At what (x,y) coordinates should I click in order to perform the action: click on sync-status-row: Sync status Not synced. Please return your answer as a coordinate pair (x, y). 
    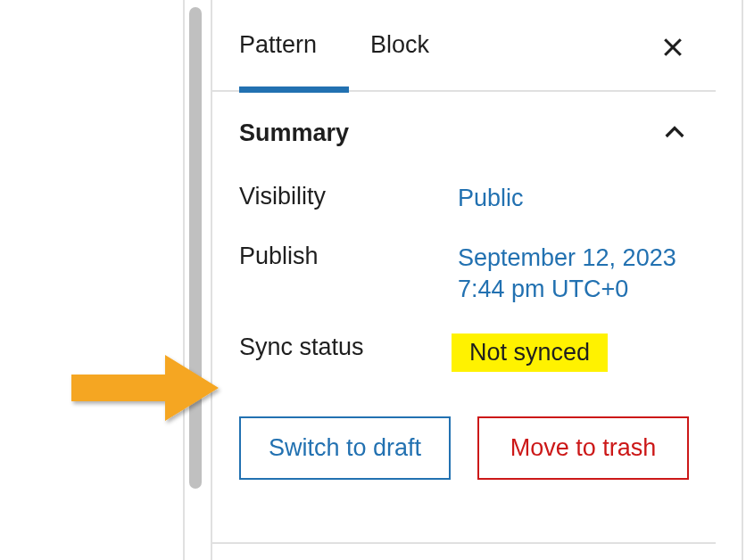
    Looking at the image, I should click on (464, 353).